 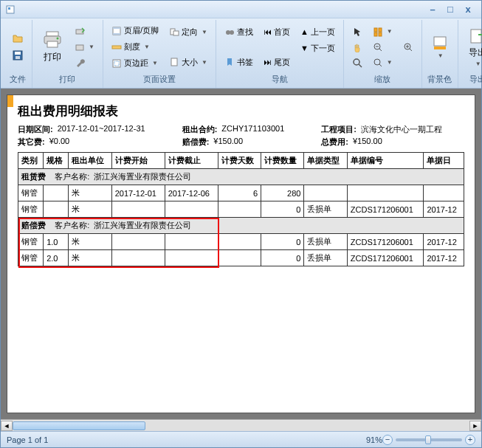 I want to click on ribbon-group-nav: 查找 x 书签 ⏮首页 x ⏭尾页 ▲上一页 ▼下一页 x 导航, so click(x=280, y=54).